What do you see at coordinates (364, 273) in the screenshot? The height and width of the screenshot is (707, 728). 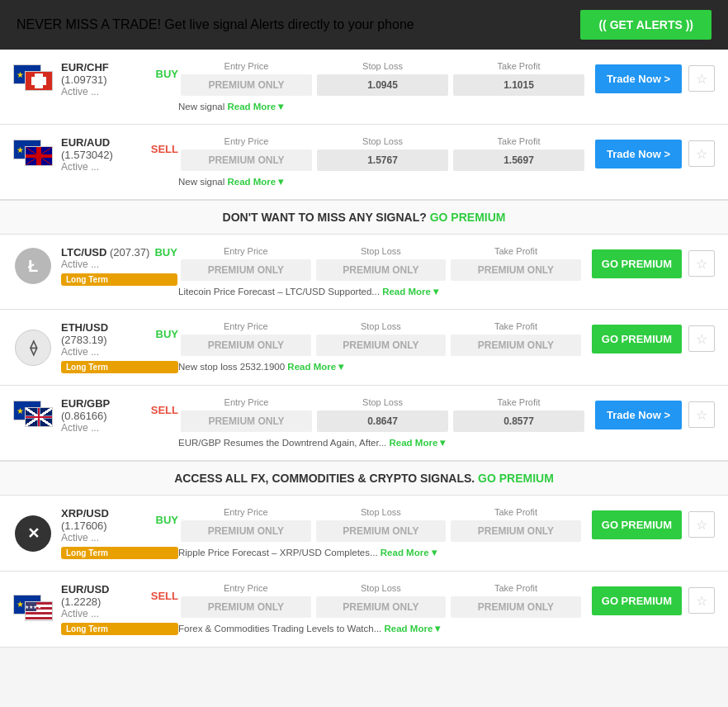 I see `signal-card: Ł LTC/USD (207.37) BUY Active ... Long T…` at bounding box center [364, 273].